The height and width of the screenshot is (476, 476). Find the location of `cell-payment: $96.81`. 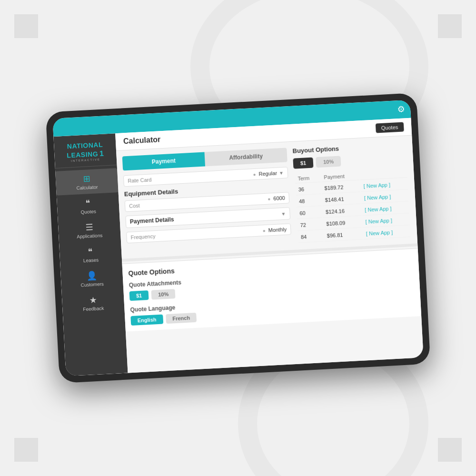

cell-payment: $96.81 is located at coordinates (343, 235).